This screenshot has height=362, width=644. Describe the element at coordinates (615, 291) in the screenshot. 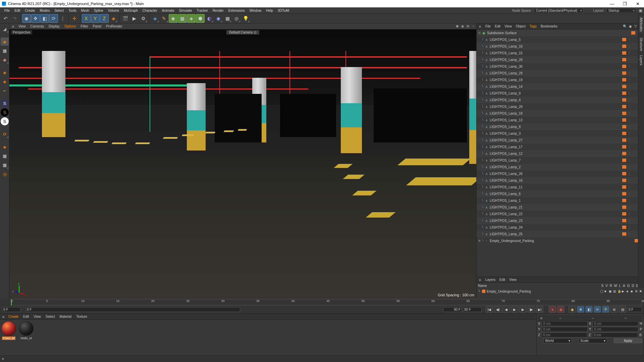

I see `layer-mgr-icon: ▤` at that location.